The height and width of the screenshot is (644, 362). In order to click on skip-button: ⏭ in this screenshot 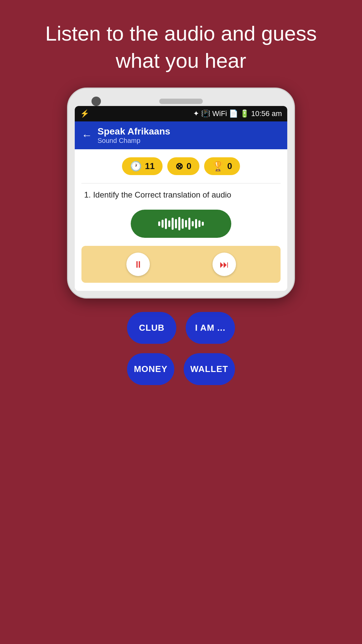, I will do `click(224, 264)`.